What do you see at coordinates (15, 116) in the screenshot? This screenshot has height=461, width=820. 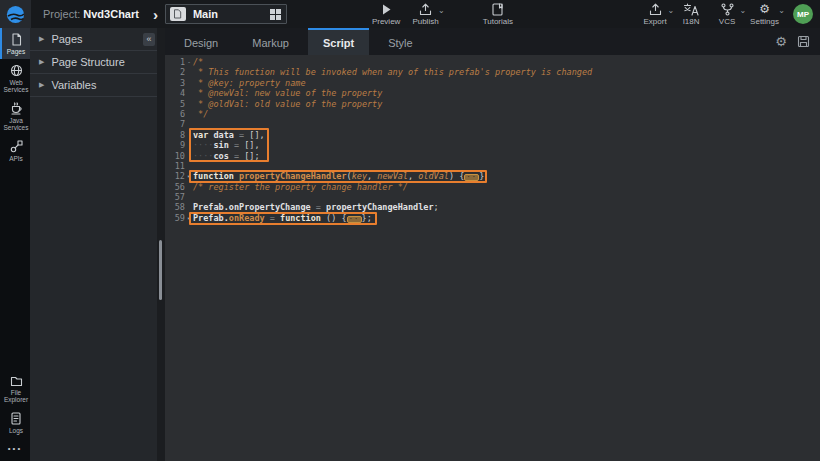 I see `rail-item-java-services: Java Services` at bounding box center [15, 116].